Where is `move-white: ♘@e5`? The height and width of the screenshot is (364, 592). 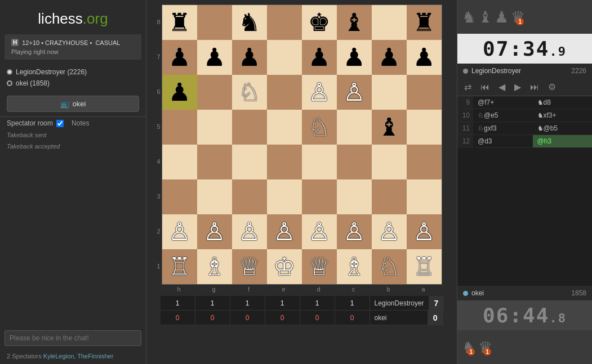 move-white: ♘@e5 is located at coordinates (503, 115).